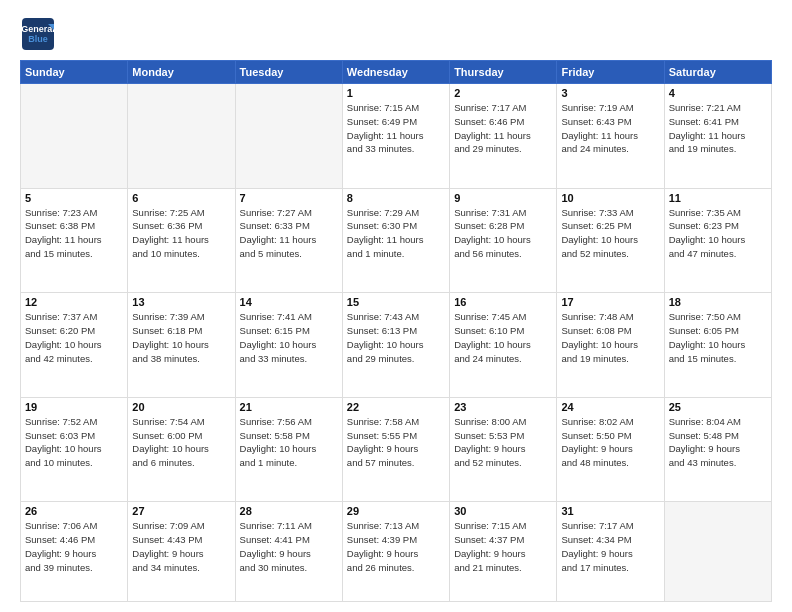 This screenshot has height=612, width=792. I want to click on day-number: 8, so click(396, 198).